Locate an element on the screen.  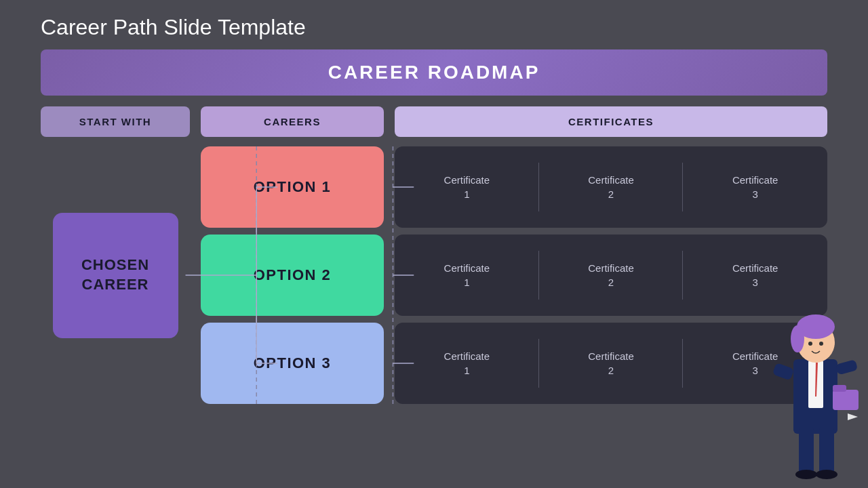
cert-3-2-label: Certificate2 is located at coordinates (611, 363).